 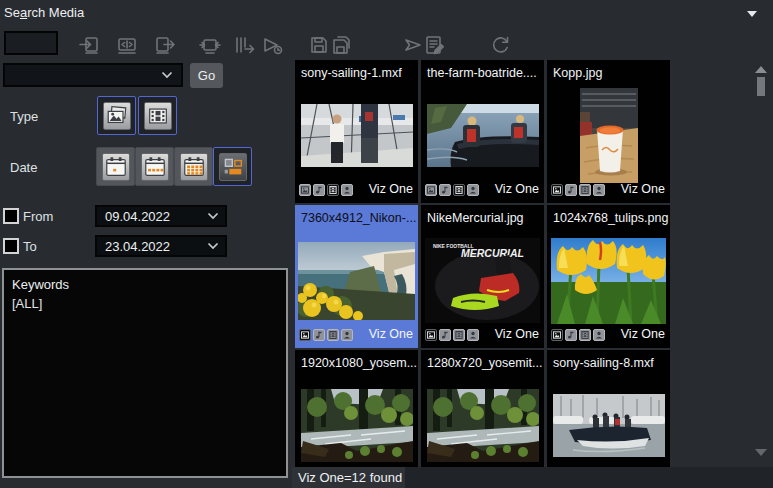 What do you see at coordinates (31, 43) in the screenshot?
I see `quick-search-input` at bounding box center [31, 43].